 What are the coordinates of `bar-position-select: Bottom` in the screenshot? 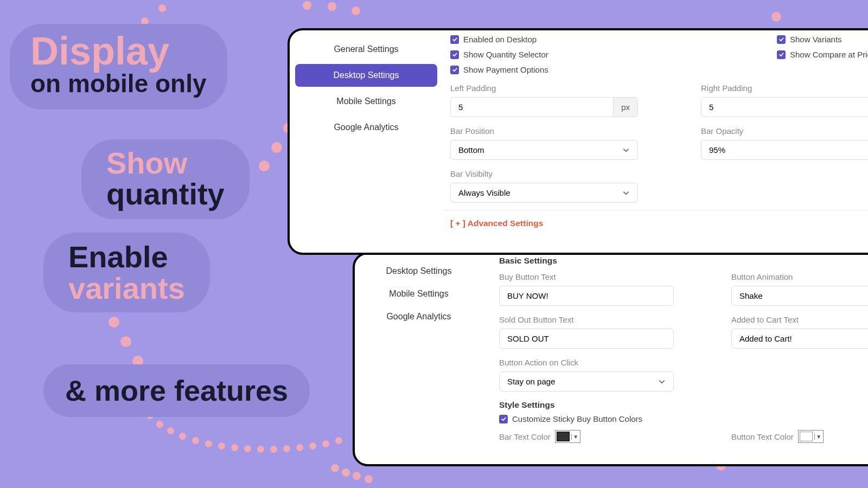 It's located at (544, 150).